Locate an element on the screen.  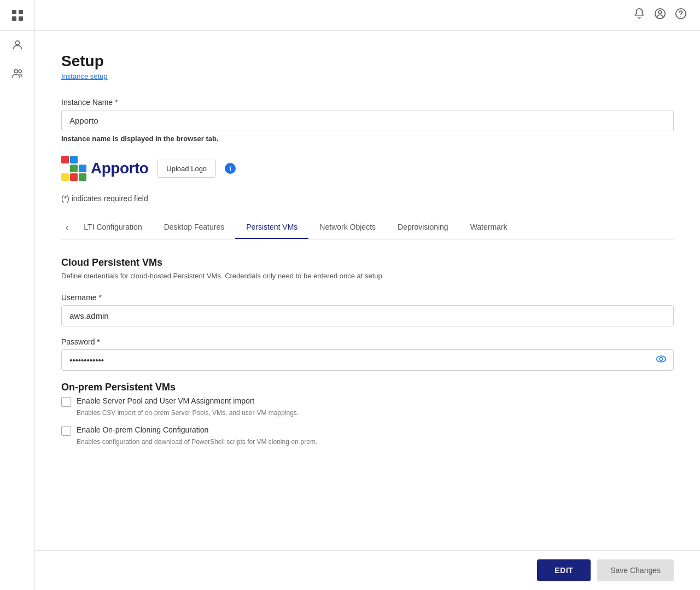
cloud-section-title: Cloud Persistent VMs is located at coordinates (368, 262).